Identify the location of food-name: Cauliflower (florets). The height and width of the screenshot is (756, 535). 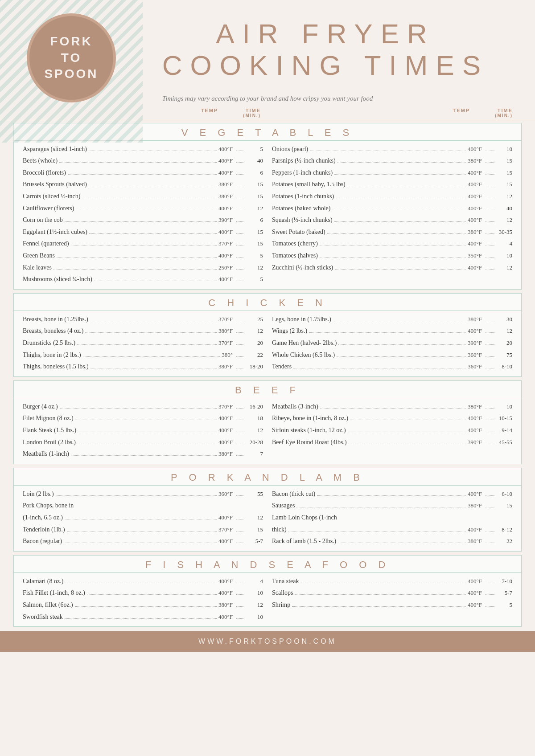
(48, 208).